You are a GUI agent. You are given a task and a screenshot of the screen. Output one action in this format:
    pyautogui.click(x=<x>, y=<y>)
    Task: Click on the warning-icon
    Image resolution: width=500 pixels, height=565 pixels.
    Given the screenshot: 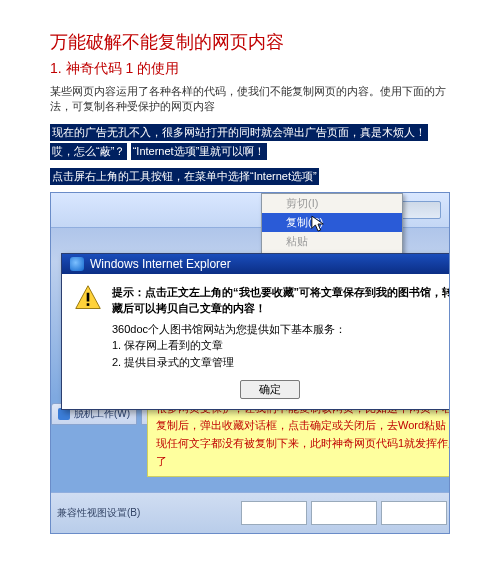 What is the action you would take?
    pyautogui.click(x=88, y=298)
    